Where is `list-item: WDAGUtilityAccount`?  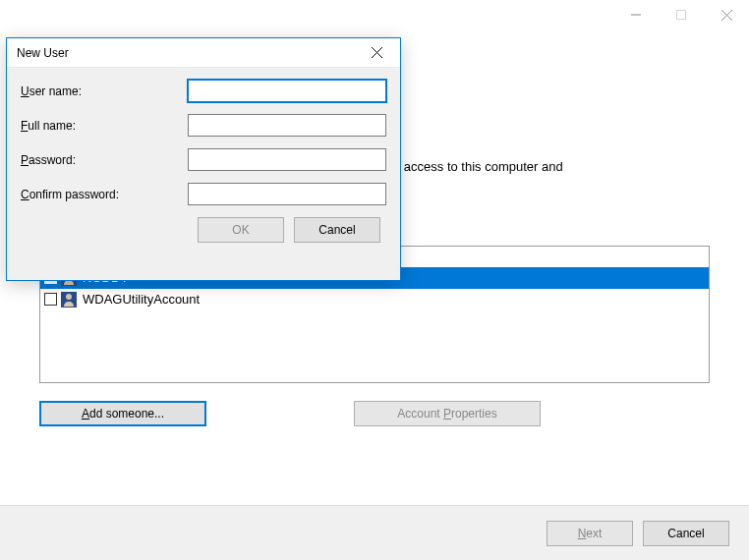
list-item: WDAGUtilityAccount is located at coordinates (374, 300).